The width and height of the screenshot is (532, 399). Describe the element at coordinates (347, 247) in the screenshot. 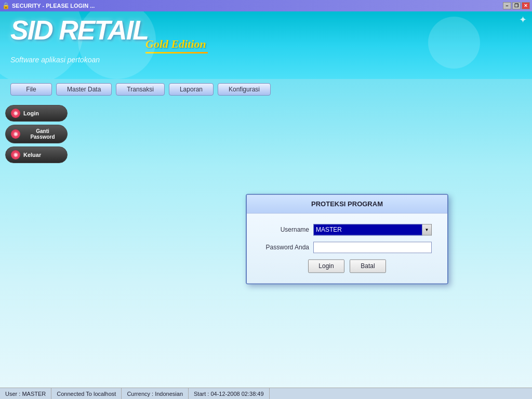

I see `password-row: Password Anda` at that location.